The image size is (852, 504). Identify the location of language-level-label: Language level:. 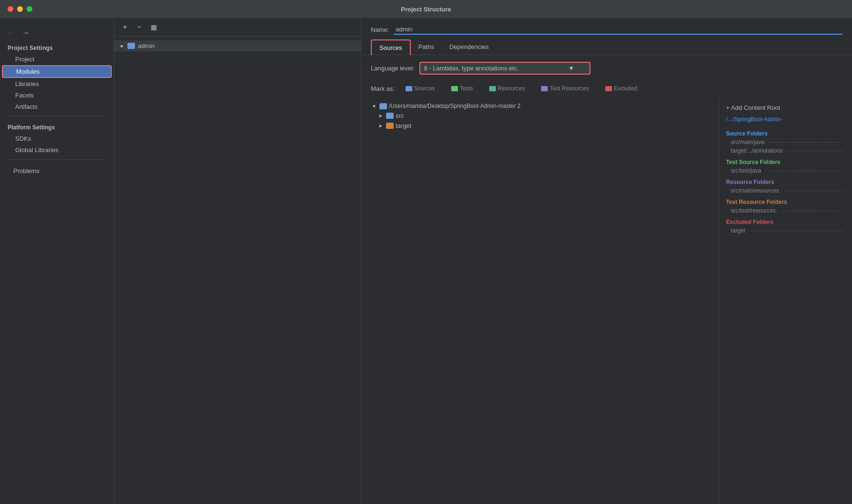
(393, 68).